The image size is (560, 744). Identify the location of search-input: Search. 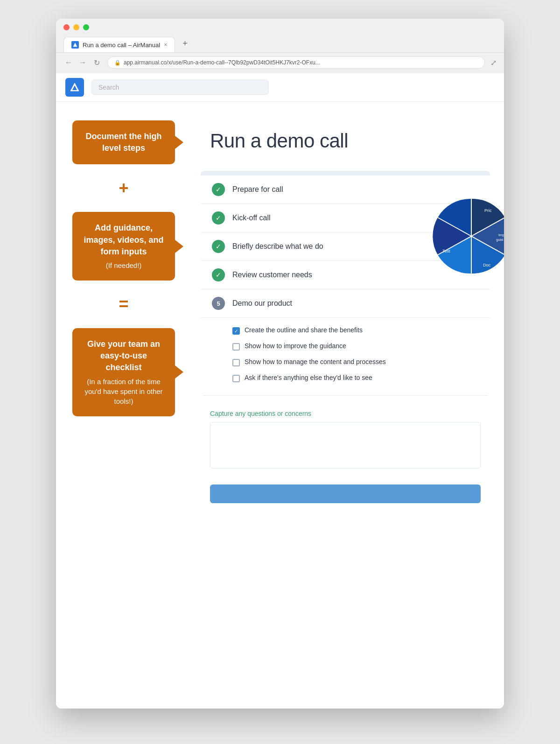
(180, 87).